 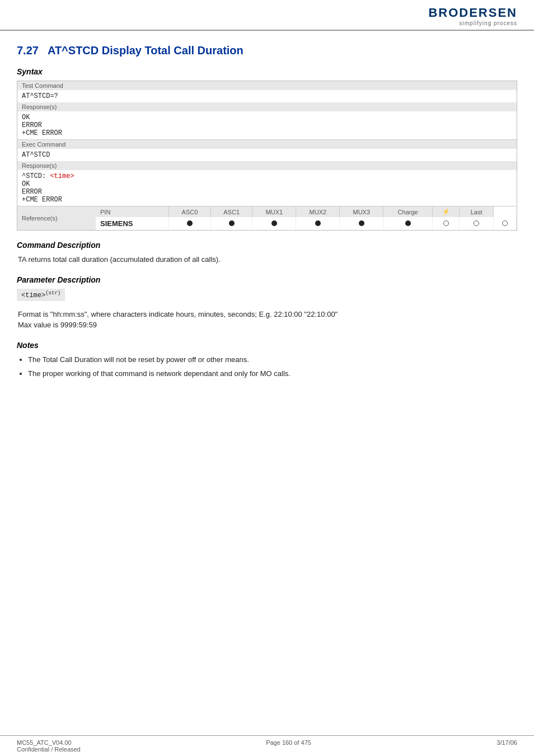 I want to click on ref-header-row: PIN ASC0 ASC1 MUX1 MUX2 MUX3 Charge ⚡ La…, so click(x=306, y=212).